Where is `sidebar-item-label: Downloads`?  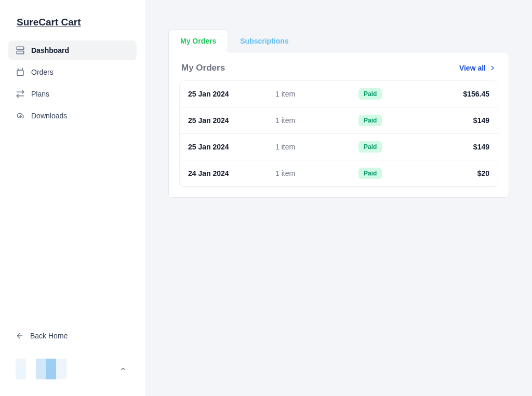
sidebar-item-label: Downloads is located at coordinates (49, 116).